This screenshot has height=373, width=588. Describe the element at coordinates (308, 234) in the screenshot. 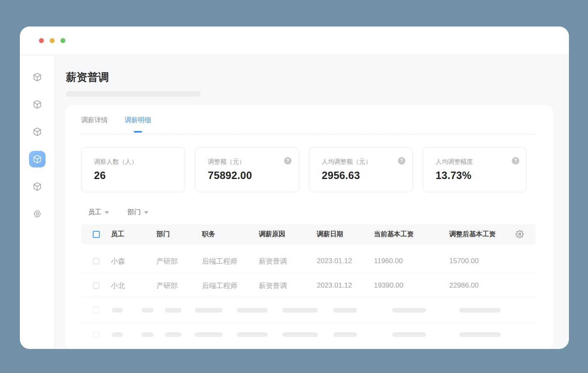

I see `table-header: 员工 部门 职务 调薪原因 调薪日期 当前基本工资 调整后基本工资` at that location.